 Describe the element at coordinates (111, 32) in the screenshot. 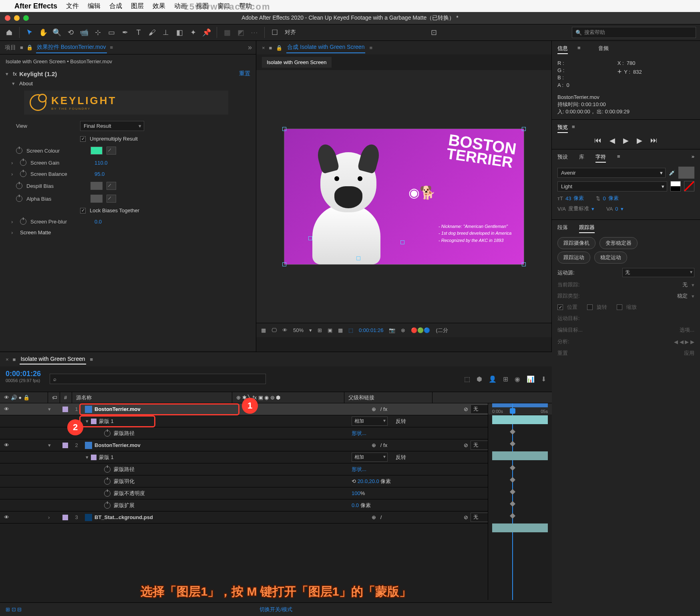

I see `shape-tool-icon: ▭` at that location.